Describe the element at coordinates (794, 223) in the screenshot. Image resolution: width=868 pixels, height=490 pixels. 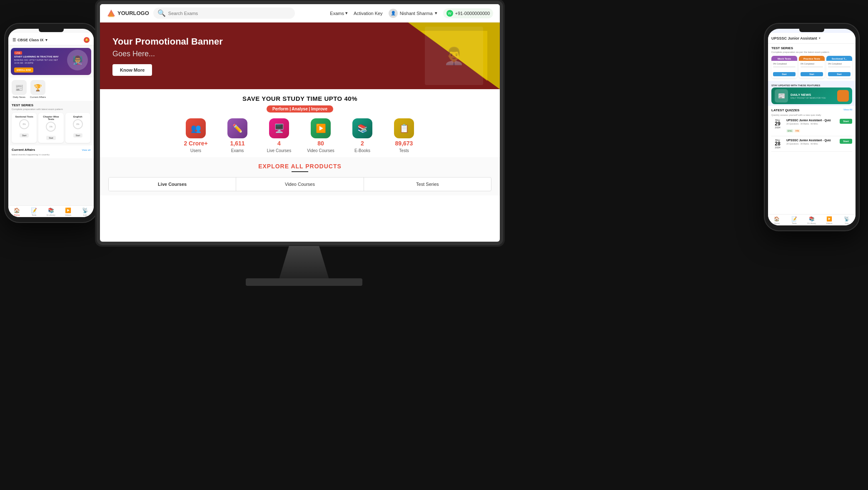
I see `right-tests-label: Tests` at that location.